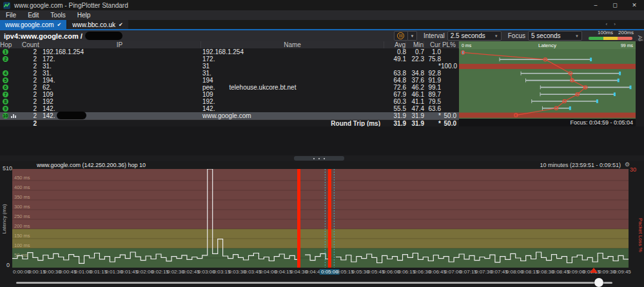 The height and width of the screenshot is (287, 644). What do you see at coordinates (84, 15) in the screenshot?
I see `menu-help: Help` at bounding box center [84, 15].